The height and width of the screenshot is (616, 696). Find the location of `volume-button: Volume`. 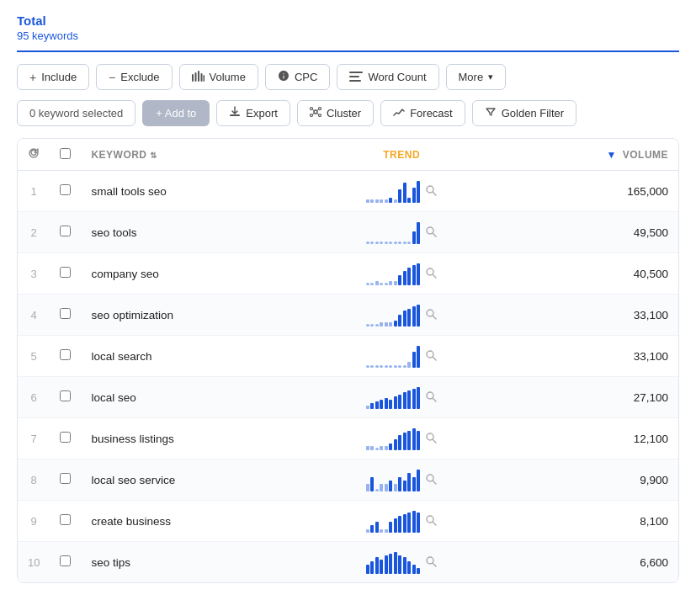

volume-button: Volume is located at coordinates (219, 77).